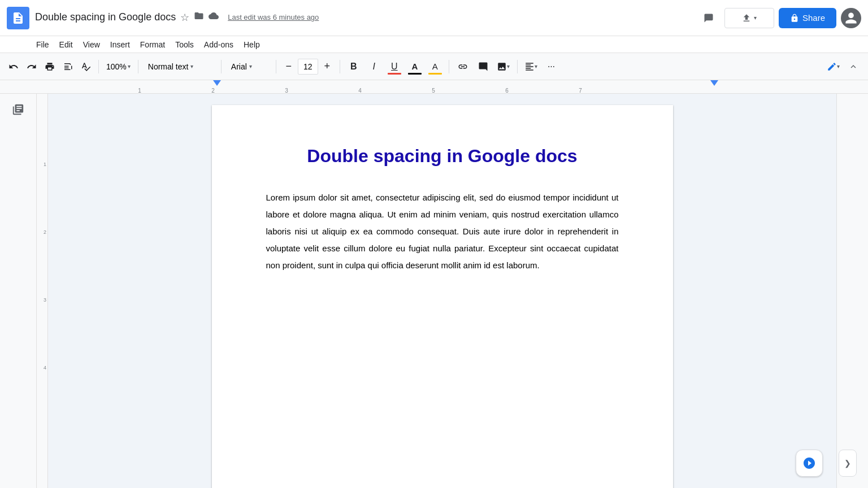 The width and height of the screenshot is (868, 488). What do you see at coordinates (45, 164) in the screenshot?
I see `v-ruler-mark-1: 1` at bounding box center [45, 164].